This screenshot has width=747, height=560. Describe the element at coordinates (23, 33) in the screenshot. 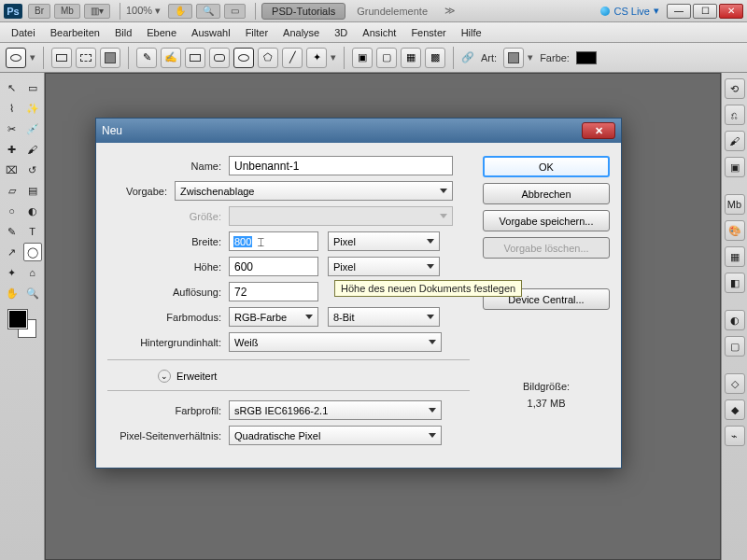

I see `menu-datei: Datei` at that location.